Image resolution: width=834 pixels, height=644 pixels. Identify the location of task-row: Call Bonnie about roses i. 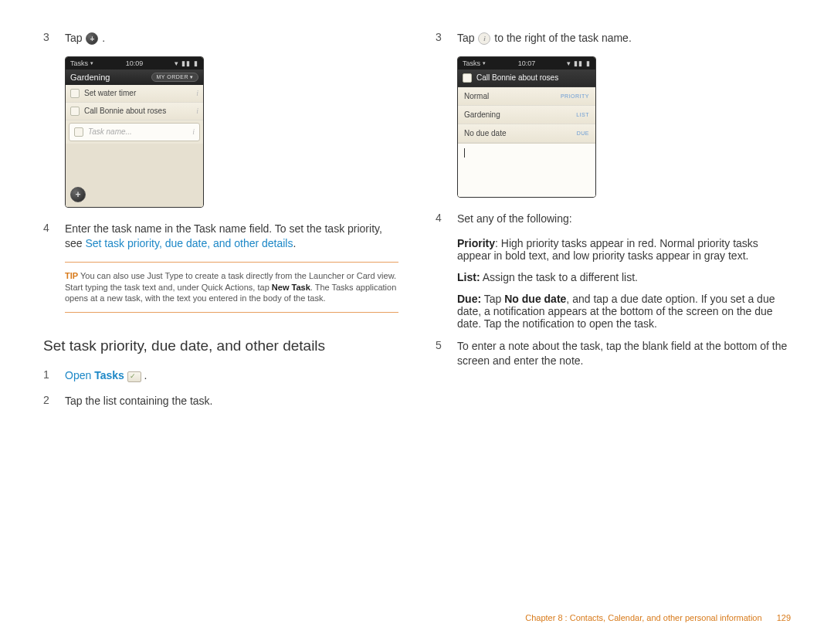
(134, 111).